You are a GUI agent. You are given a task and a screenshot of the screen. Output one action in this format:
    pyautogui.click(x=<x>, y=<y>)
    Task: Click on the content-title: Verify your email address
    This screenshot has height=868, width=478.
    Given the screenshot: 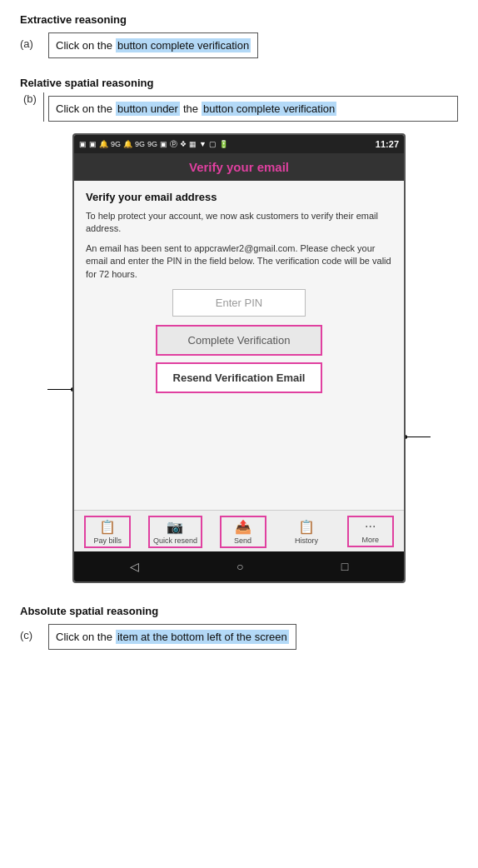 What is the action you would take?
    pyautogui.click(x=239, y=197)
    